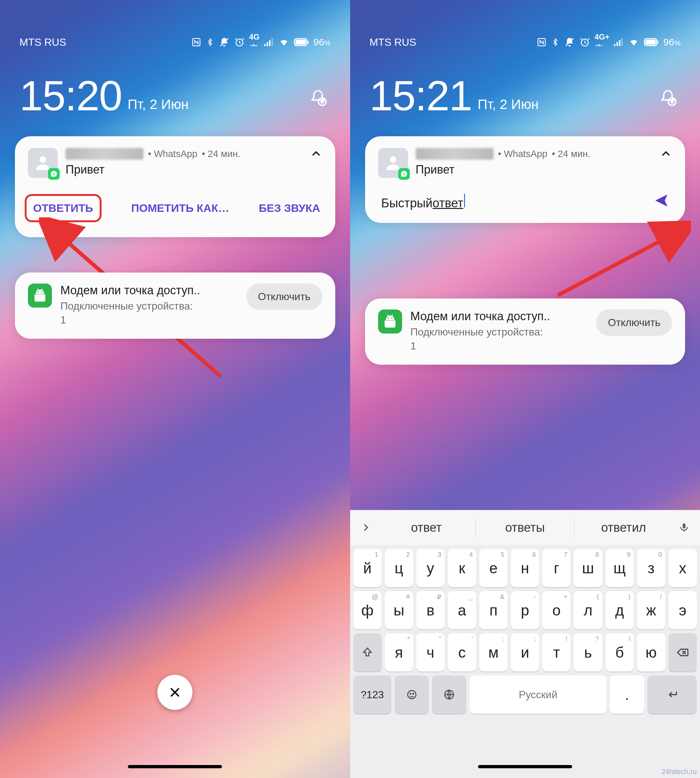  What do you see at coordinates (683, 652) in the screenshot?
I see `backspace-key` at bounding box center [683, 652].